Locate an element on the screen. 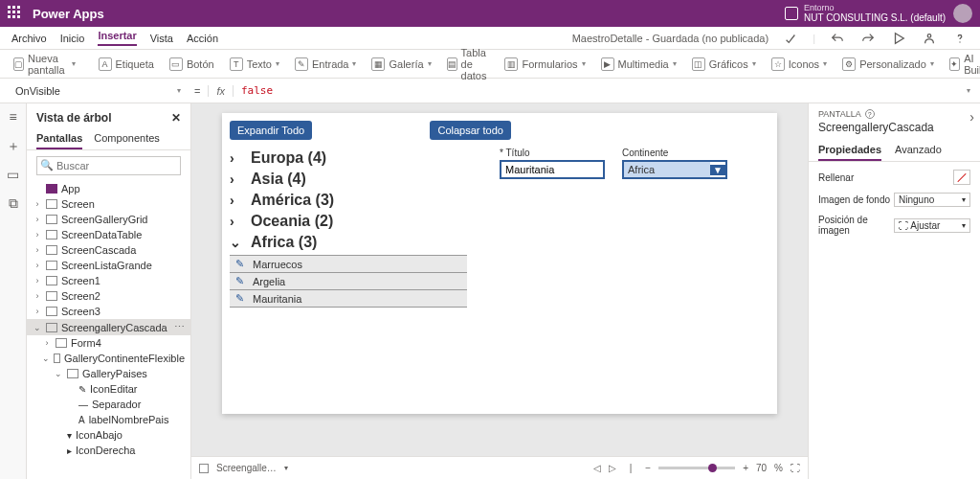 This screenshot has width=980, height=479. button-button: ▭Botón is located at coordinates (191, 64).